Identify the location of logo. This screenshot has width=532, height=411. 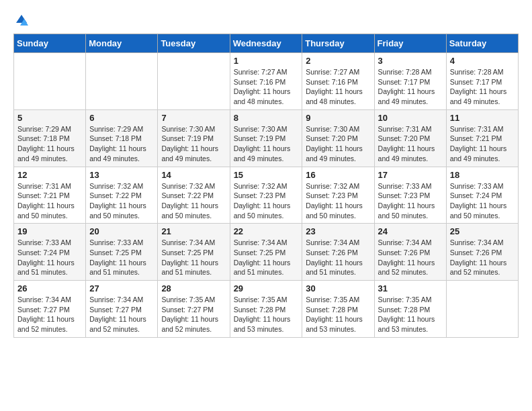
(21, 20).